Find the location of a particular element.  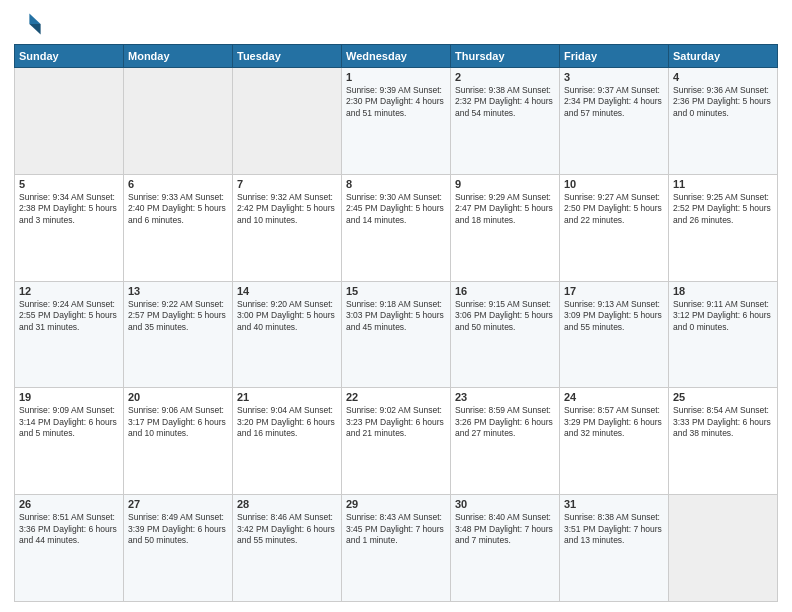

day-info: Sunrise: 9:22 AM Sunset: 2:57 PM Dayligh… is located at coordinates (178, 316).